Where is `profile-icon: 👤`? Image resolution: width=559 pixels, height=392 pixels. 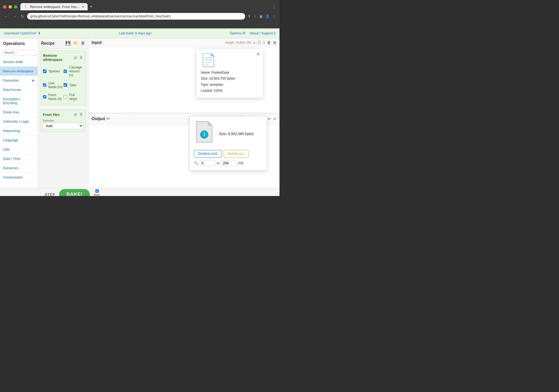 profile-icon: 👤 is located at coordinates (267, 16).